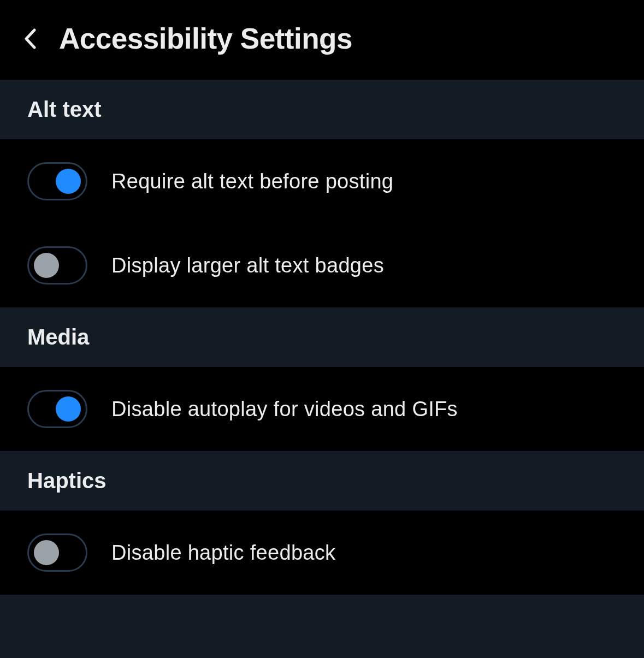 The width and height of the screenshot is (644, 658). What do you see at coordinates (322, 553) in the screenshot?
I see `setting-row: Disable haptic feedback` at bounding box center [322, 553].